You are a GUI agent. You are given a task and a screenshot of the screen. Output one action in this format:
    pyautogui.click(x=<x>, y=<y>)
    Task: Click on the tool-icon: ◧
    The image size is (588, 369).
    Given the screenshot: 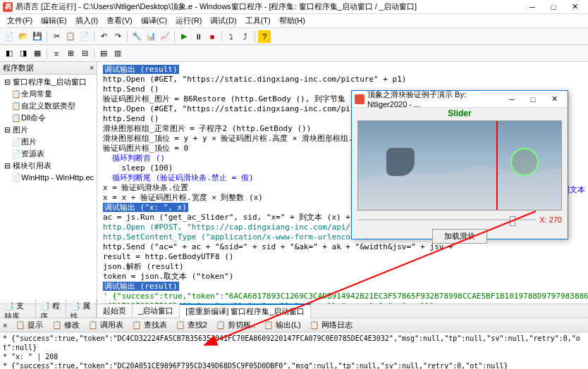 What is the action you would take?
    pyautogui.click(x=9, y=54)
    